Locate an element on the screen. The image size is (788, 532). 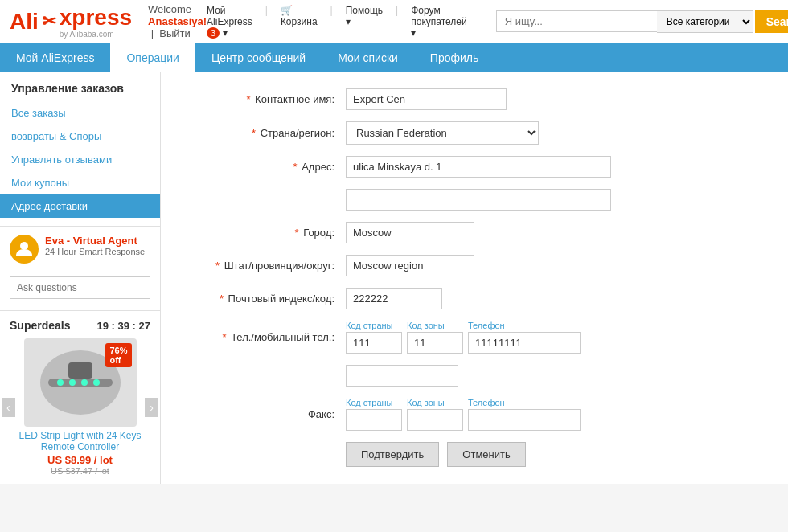
product-image: 76%off is located at coordinates (80, 383).